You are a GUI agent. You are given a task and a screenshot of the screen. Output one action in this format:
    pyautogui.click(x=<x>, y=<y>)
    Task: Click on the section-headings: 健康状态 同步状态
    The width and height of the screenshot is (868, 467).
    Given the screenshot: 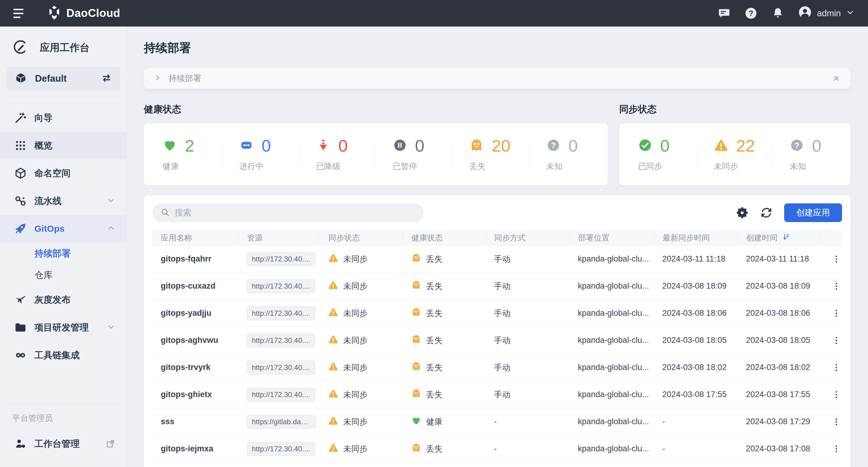 What is the action you would take?
    pyautogui.click(x=497, y=109)
    